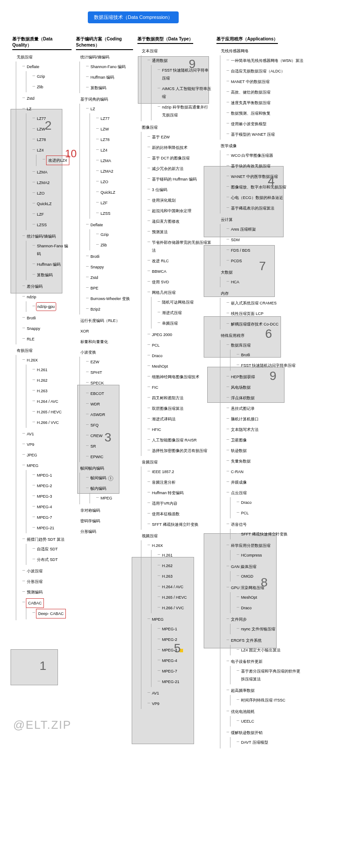  What do you see at coordinates (165, 503) in the screenshot?
I see `node: 适用于VR内容` at bounding box center [165, 503].